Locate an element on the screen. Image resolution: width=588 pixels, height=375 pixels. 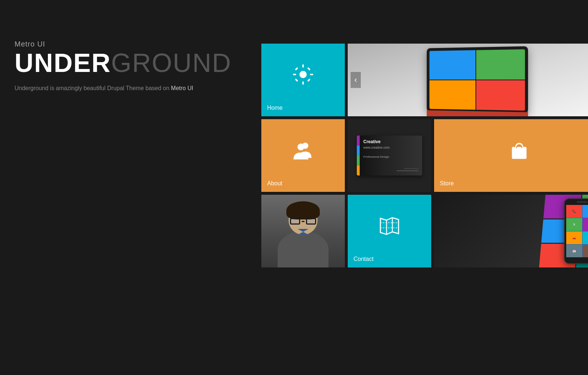
title-row: UNDERGROUND is located at coordinates (127, 63).